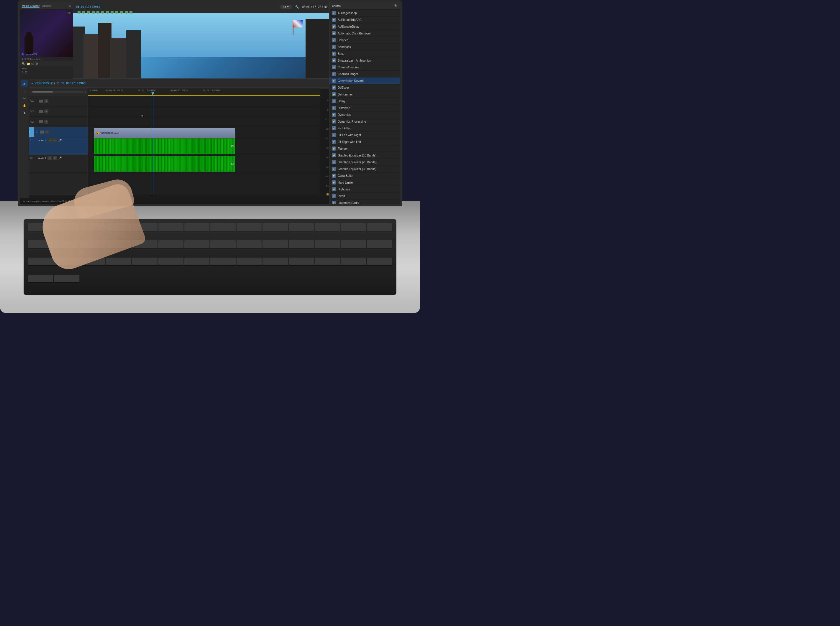 This screenshot has height=626, width=840. I want to click on wrench-icon: 🔧, so click(297, 7).